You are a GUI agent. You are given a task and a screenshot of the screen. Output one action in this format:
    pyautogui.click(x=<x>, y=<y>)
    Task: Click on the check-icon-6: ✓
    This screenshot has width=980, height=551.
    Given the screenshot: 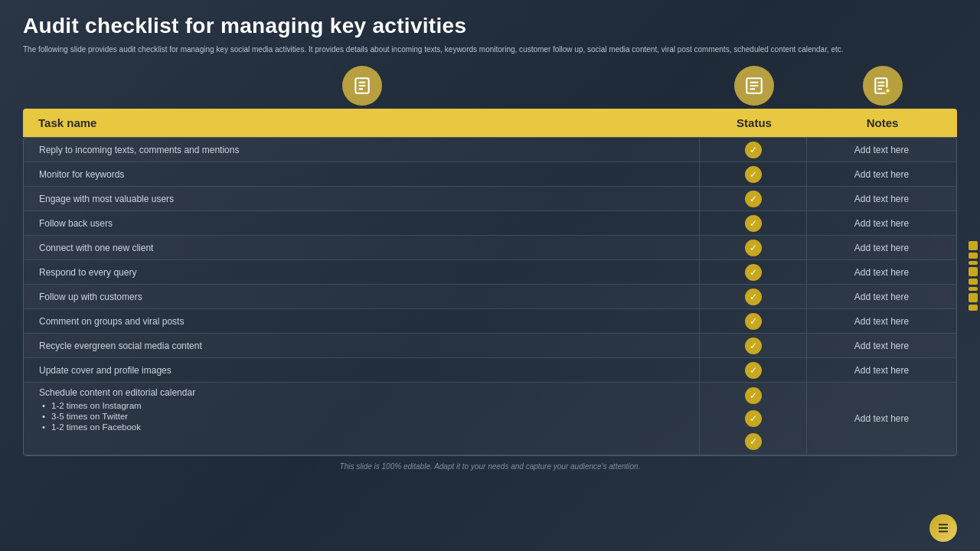 What is the action you would take?
    pyautogui.click(x=753, y=272)
    